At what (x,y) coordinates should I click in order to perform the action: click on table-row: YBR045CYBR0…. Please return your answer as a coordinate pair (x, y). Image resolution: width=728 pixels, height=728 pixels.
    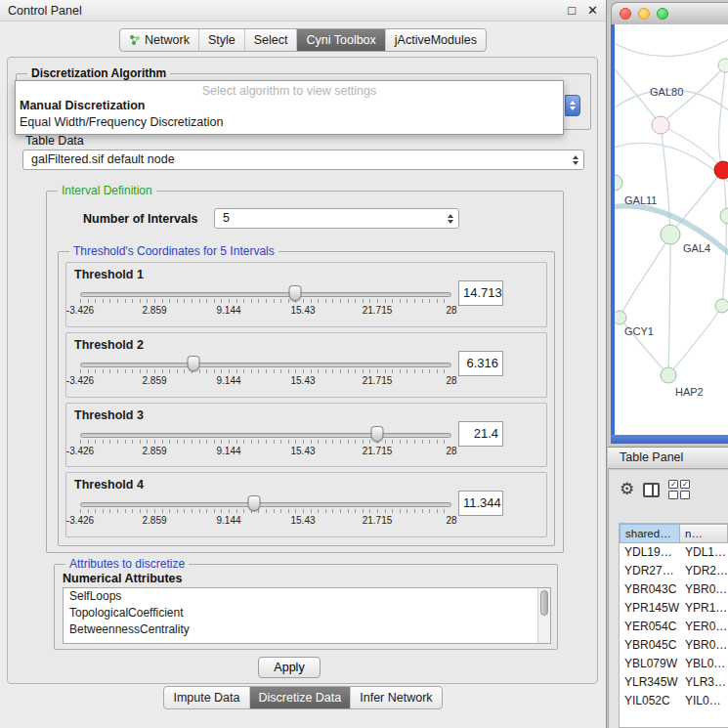
    Looking at the image, I should click on (674, 645).